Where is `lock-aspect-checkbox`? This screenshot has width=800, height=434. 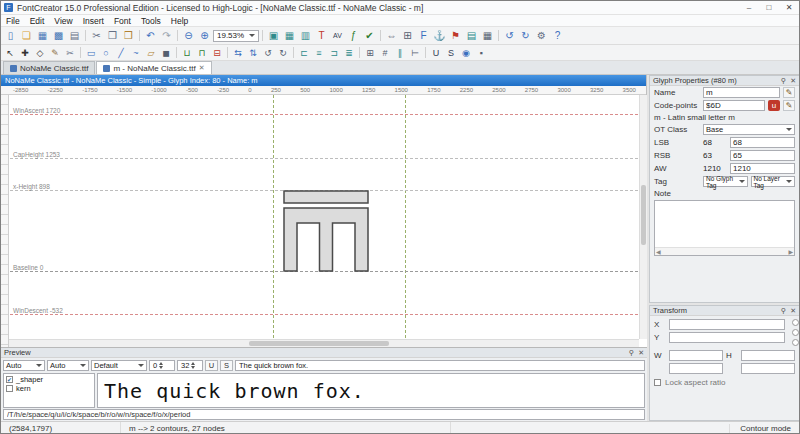 lock-aspect-checkbox is located at coordinates (658, 382).